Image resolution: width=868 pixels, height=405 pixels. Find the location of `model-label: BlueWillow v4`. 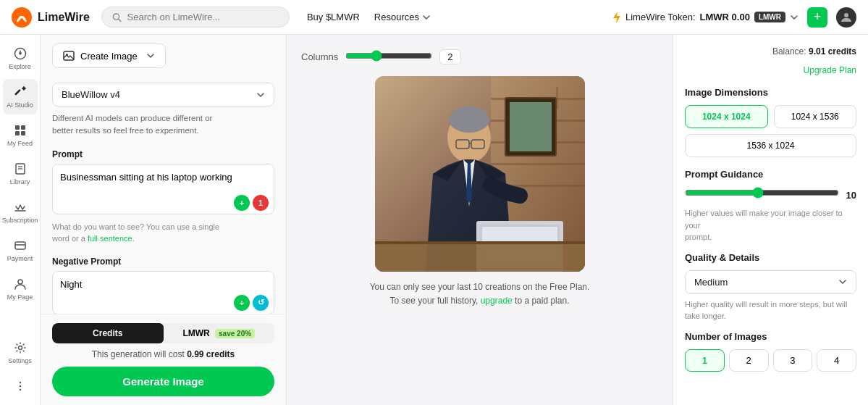

model-label: BlueWillow v4 is located at coordinates (91, 94).